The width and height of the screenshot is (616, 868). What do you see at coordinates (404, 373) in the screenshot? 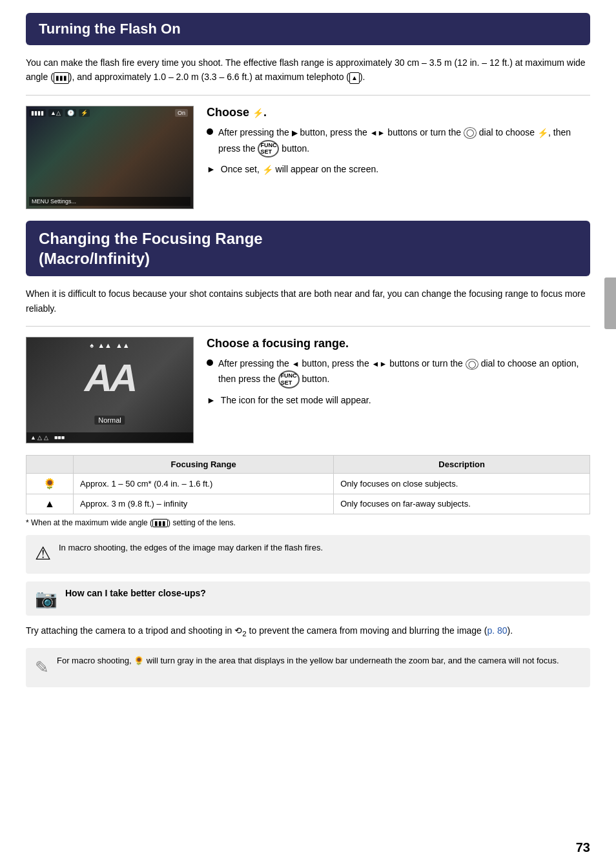
I see `section2-bullet1-text: After pressing the ◄ button, press the ◄…` at bounding box center [404, 373].